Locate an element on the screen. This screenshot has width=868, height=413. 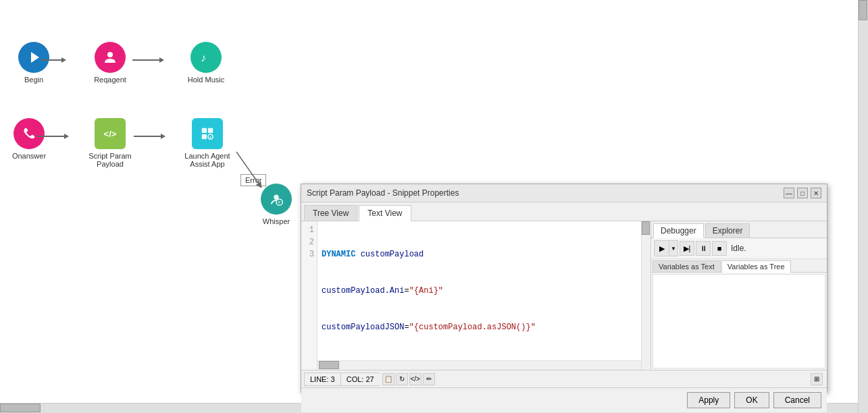
tab-bar: Tree View Text View is located at coordinates (564, 212).